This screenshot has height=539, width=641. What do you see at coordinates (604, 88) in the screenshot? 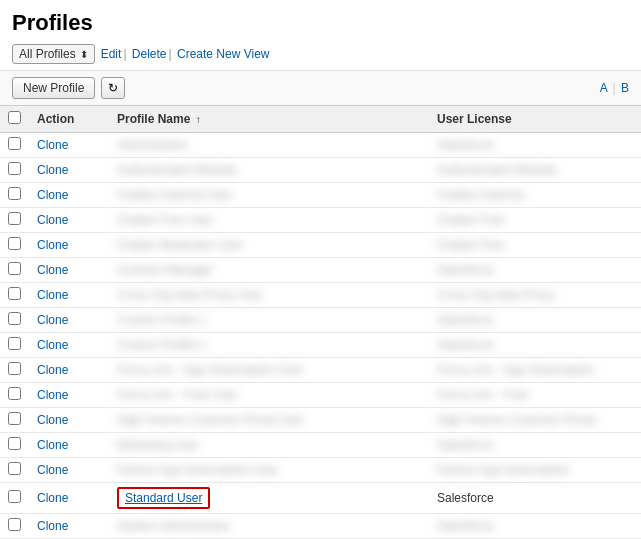
I see `alpha-a-link: A` at bounding box center [604, 88].